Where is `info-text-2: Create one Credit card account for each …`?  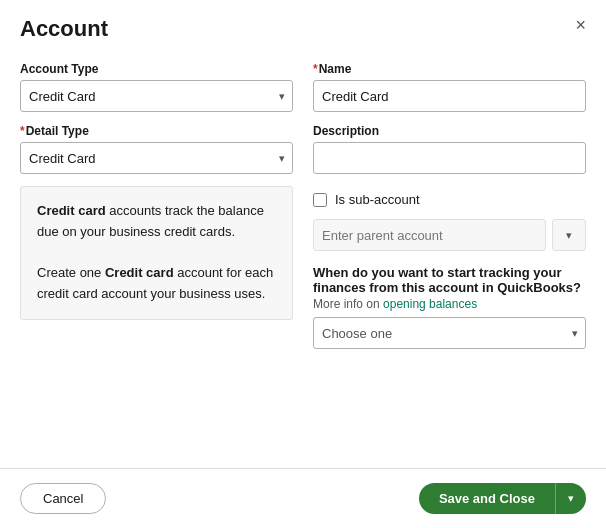 info-text-2: Create one Credit card account for each … is located at coordinates (156, 284).